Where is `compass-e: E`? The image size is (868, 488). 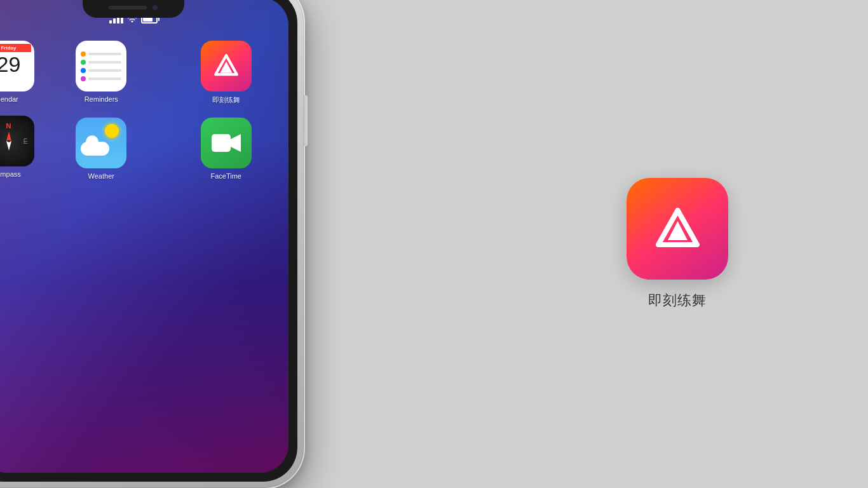
compass-e: E is located at coordinates (25, 141).